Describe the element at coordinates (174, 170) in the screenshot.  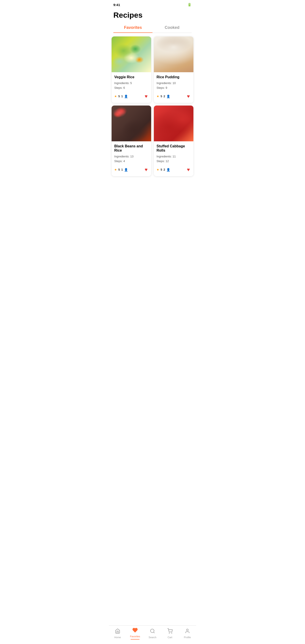
I see `recipe-footer-cabbage-rolls: ★ 5 2 👤 ♥` at that location.